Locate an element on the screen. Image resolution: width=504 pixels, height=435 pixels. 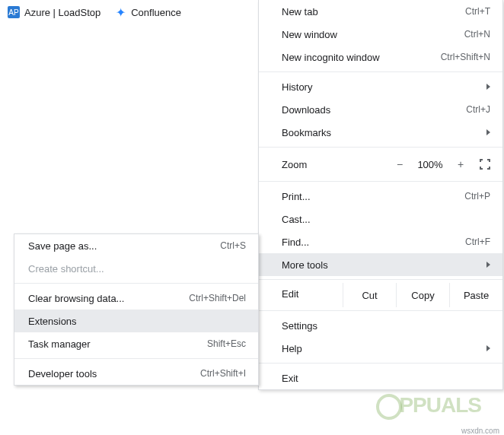
submenu-item-extensions: Extensions is located at coordinates (136, 321).